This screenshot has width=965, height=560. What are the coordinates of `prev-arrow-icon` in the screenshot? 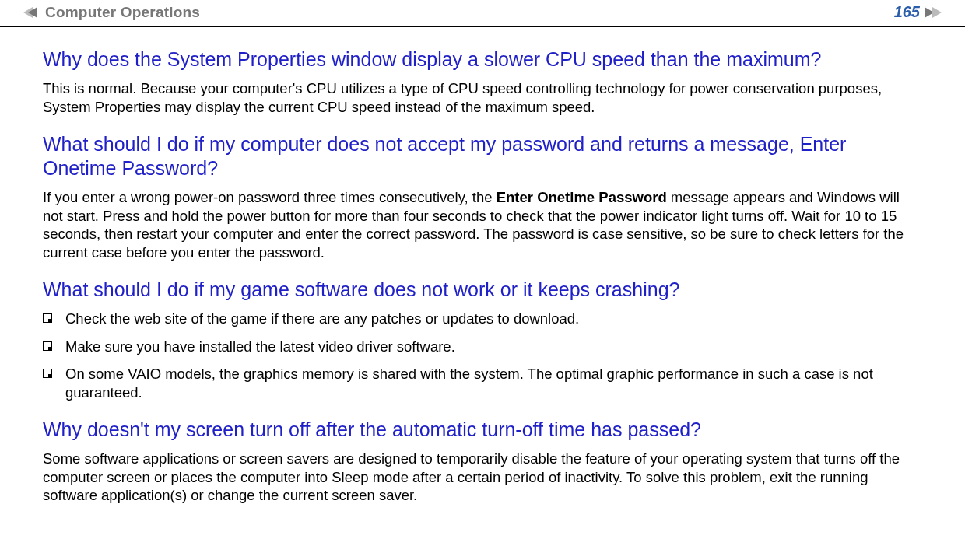 It's located at (33, 12).